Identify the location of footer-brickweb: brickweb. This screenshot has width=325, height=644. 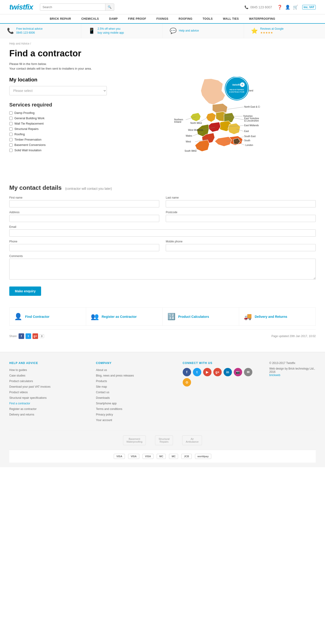
(275, 375).